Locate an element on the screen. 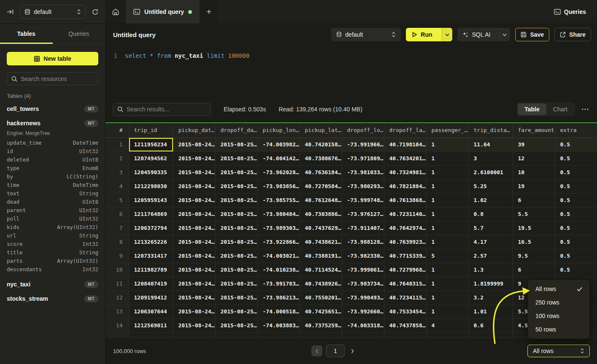 This screenshot has width=597, height=364. run-options-button is located at coordinates (447, 35).